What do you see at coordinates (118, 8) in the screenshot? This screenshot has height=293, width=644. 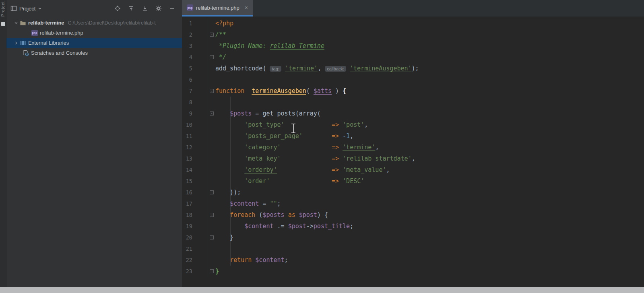 I see `locate-file-icon` at bounding box center [118, 8].